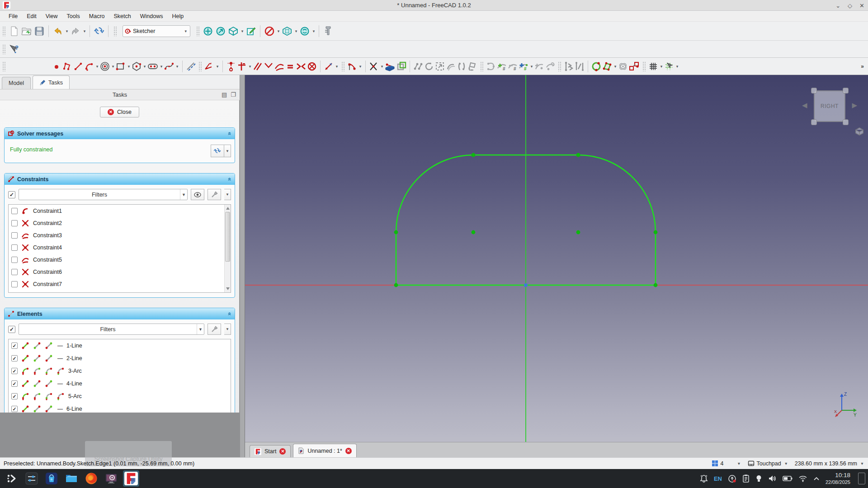 The width and height of the screenshot is (868, 488). Describe the element at coordinates (119, 291) in the screenshot. I see `constraint-row-partial` at that location.